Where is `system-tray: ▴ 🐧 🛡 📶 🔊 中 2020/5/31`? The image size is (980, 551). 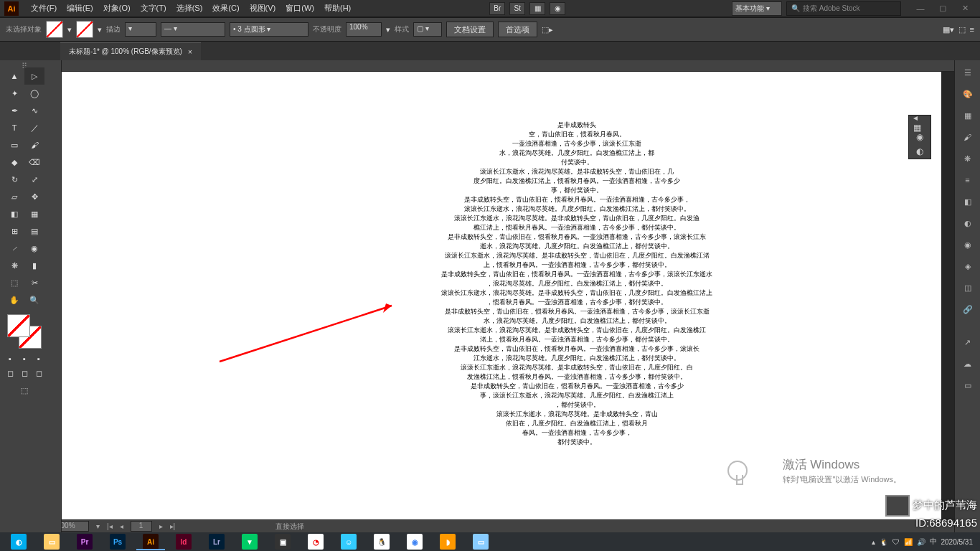
system-tray: ▴ 🐧 🛡 📶 🔊 中 2020/5/31 is located at coordinates (925, 542).